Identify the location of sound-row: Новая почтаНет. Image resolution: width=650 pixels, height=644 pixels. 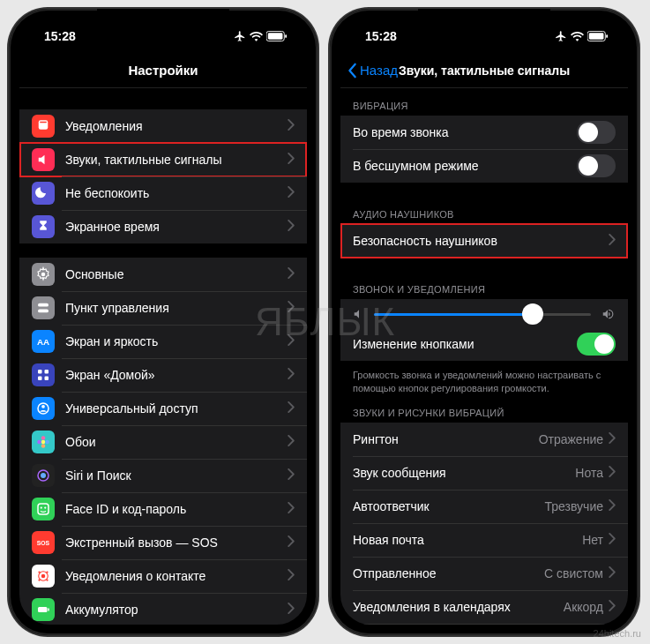
(484, 540).